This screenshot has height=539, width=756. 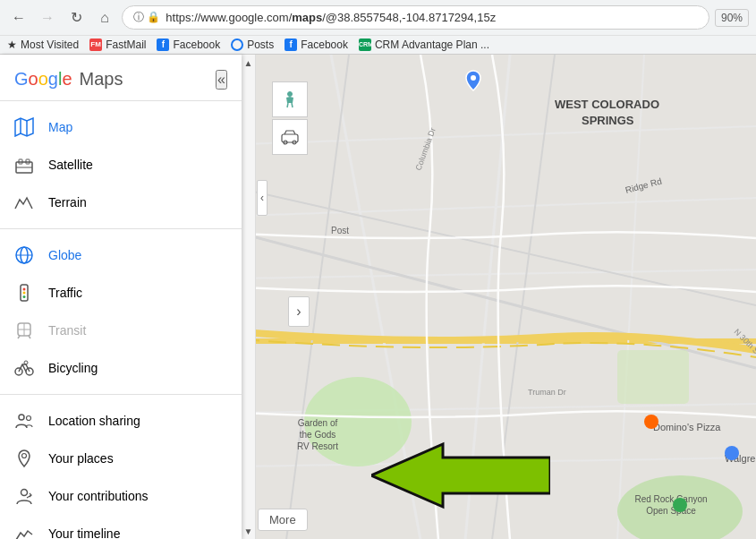 What do you see at coordinates (290, 137) in the screenshot?
I see `car-icon` at bounding box center [290, 137].